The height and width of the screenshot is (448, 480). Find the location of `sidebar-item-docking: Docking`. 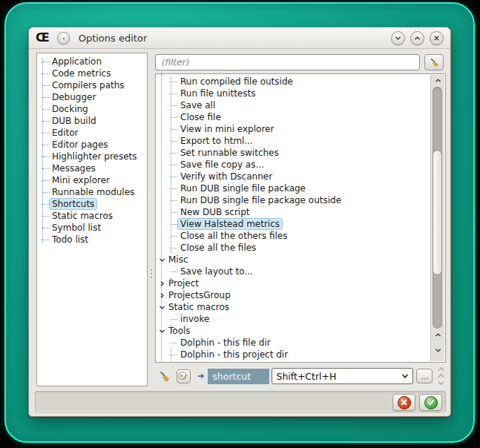

sidebar-item-docking: Docking is located at coordinates (92, 109).